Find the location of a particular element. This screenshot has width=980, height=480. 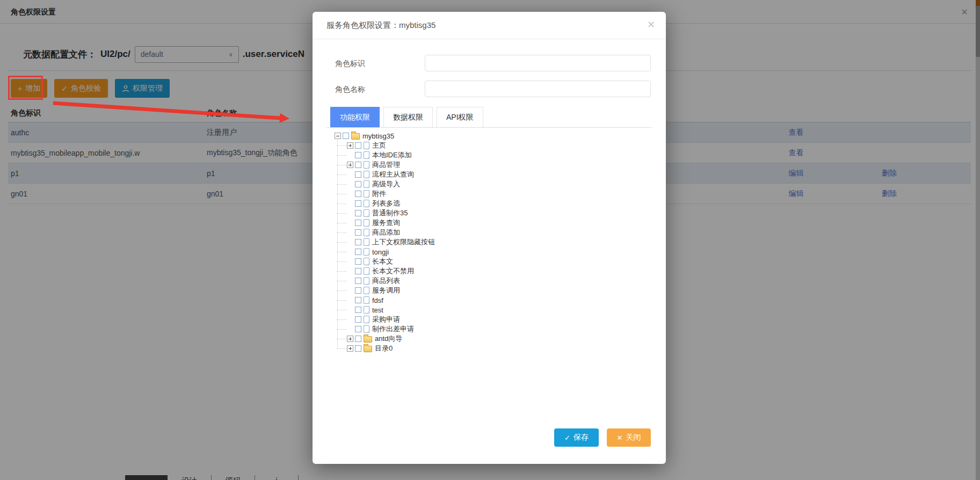

tree-node: 商品管理 is located at coordinates (489, 165).